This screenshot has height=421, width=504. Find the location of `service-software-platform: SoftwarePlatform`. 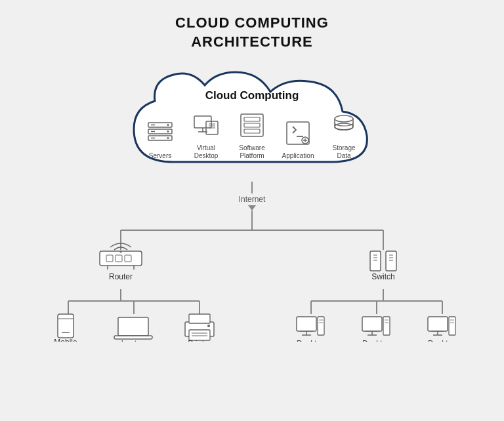

service-software-platform: SoftwarePlatform is located at coordinates (252, 134).